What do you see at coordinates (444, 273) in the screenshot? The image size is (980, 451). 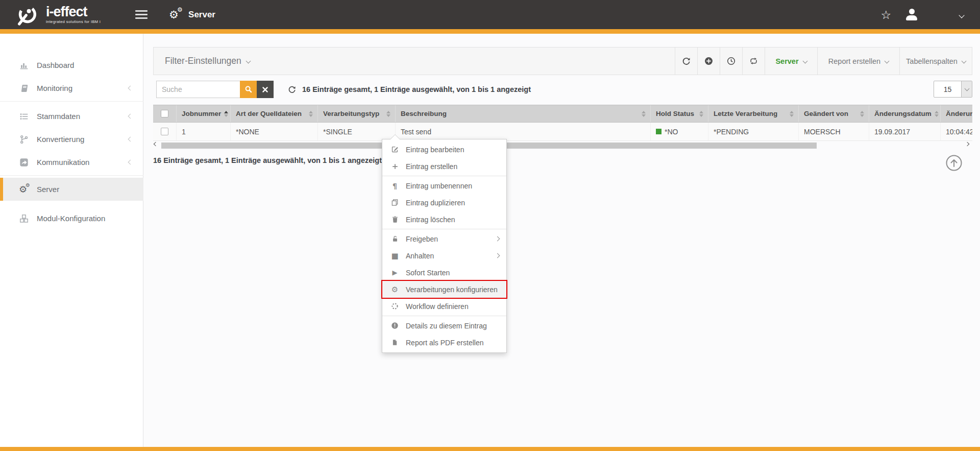 I see `menu-item-sofort-starten: ▶ Sofort Starten` at bounding box center [444, 273].